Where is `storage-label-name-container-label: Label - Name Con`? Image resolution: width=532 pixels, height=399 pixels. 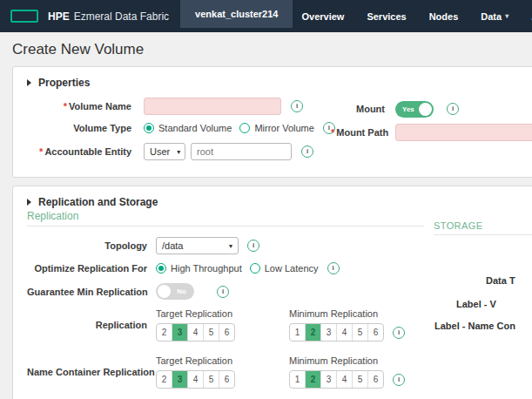
storage-label-name-container-label: Label - Name Con is located at coordinates (475, 326).